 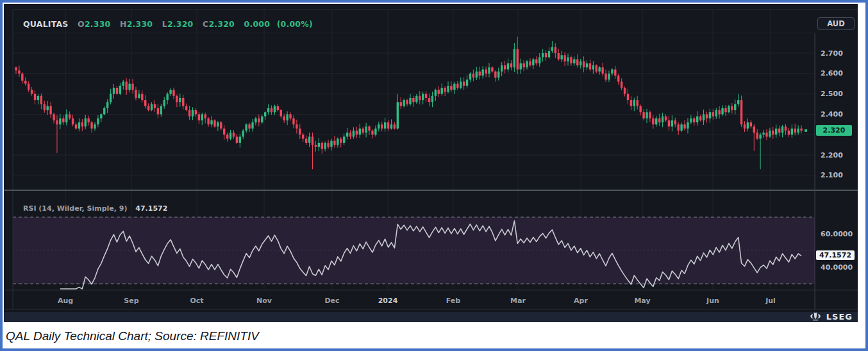 What do you see at coordinates (839, 268) in the screenshot?
I see `rsi-tick-40: 40.0000` at bounding box center [839, 268].